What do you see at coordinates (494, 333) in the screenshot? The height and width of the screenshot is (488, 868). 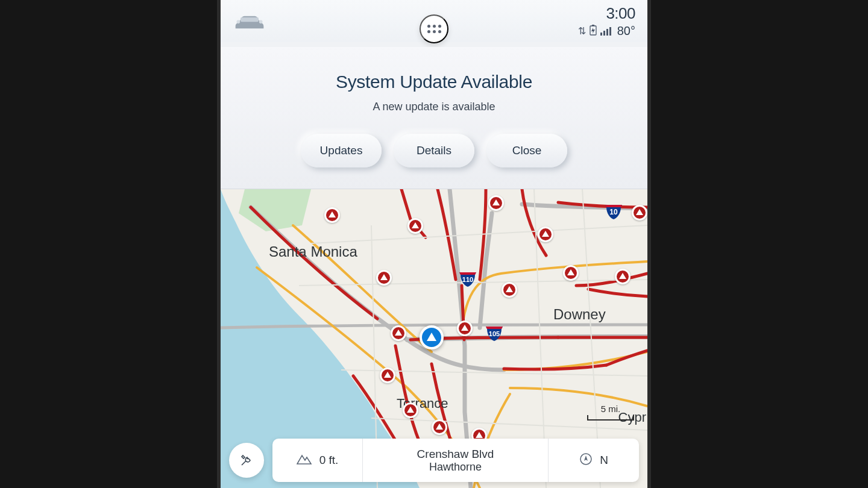 I see `shield-i105: 105` at bounding box center [494, 333].